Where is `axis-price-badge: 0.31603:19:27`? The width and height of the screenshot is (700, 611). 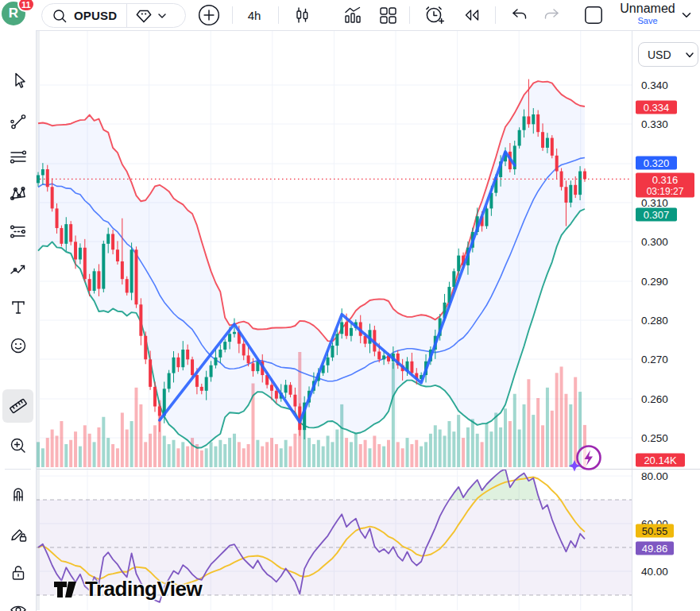
axis-price-badge: 0.31603:19:27 is located at coordinates (665, 186).